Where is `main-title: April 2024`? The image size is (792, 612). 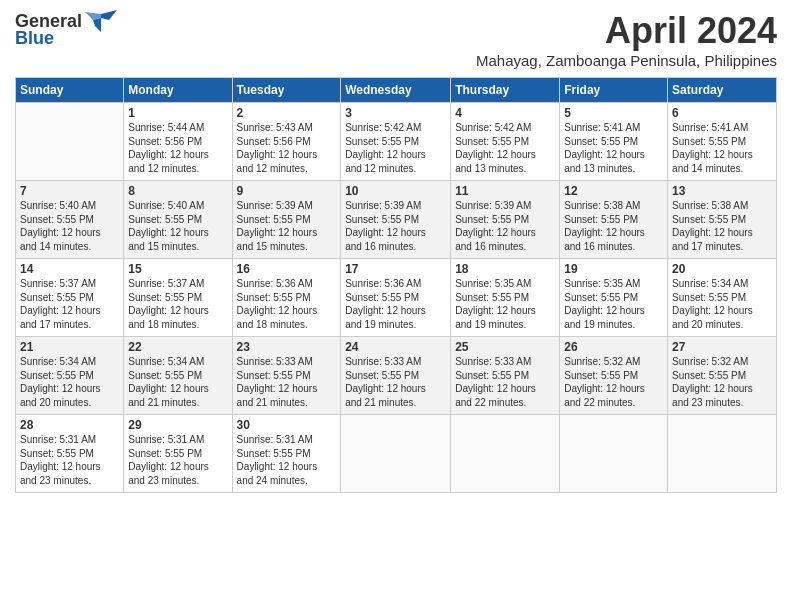
main-title: April 2024 is located at coordinates (626, 31).